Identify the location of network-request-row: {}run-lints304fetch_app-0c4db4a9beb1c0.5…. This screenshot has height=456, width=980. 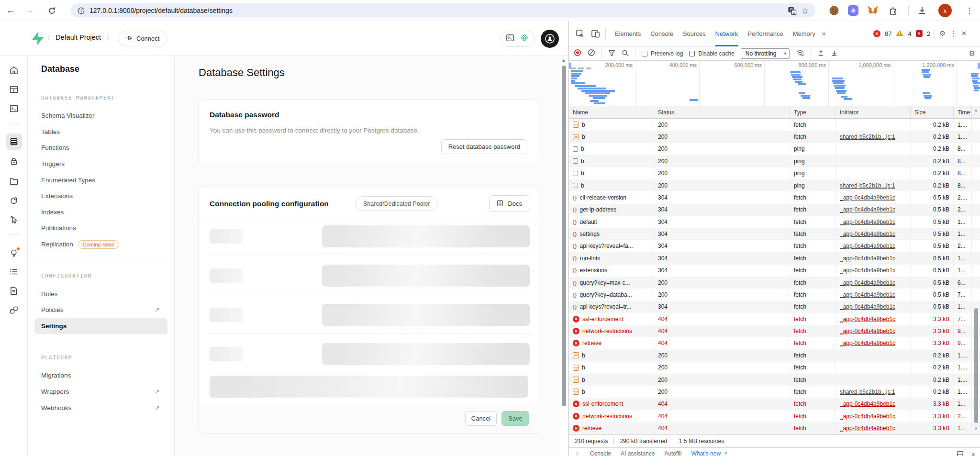
(774, 258).